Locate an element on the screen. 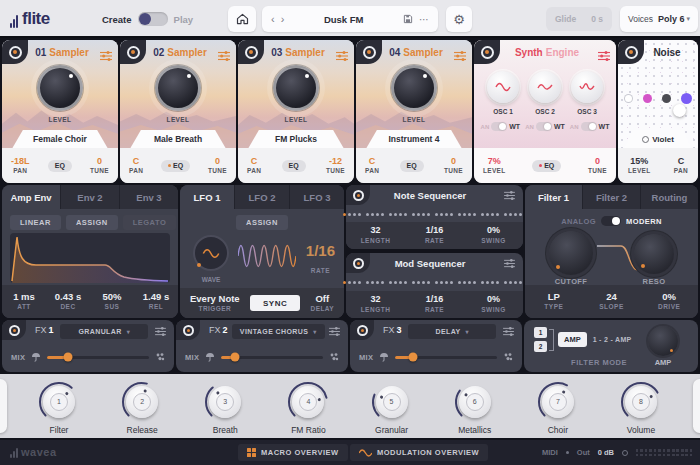 This screenshot has width=700, height=465. lfo-wave-knob is located at coordinates (211, 253).